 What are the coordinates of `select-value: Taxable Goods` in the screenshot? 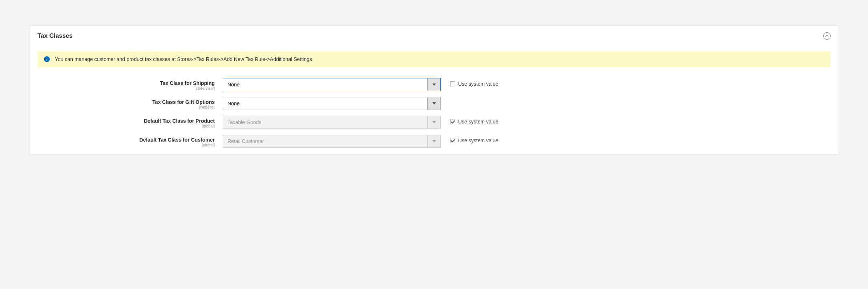 It's located at (325, 122).